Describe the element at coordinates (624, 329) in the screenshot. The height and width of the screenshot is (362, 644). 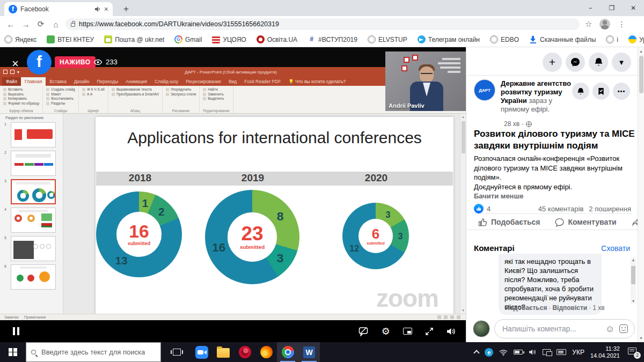
I see `sticker-icon` at that location.